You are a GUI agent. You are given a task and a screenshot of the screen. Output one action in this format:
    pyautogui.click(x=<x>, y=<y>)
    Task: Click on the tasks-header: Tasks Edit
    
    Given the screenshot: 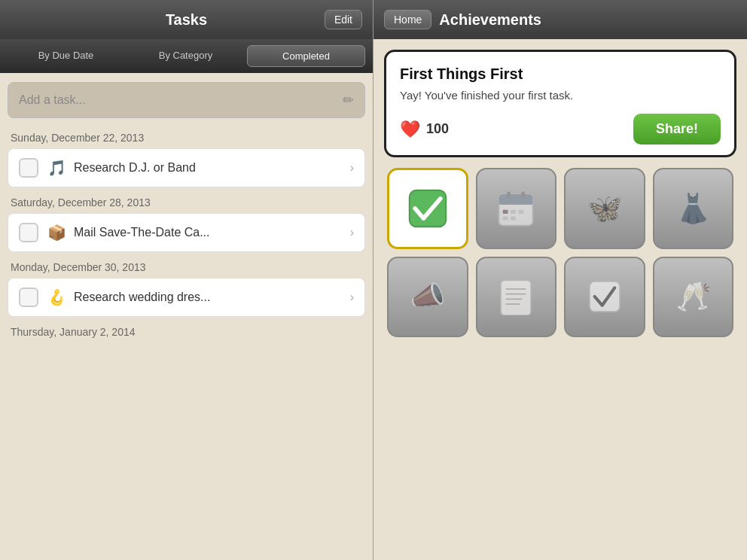 What is the action you would take?
    pyautogui.click(x=187, y=20)
    